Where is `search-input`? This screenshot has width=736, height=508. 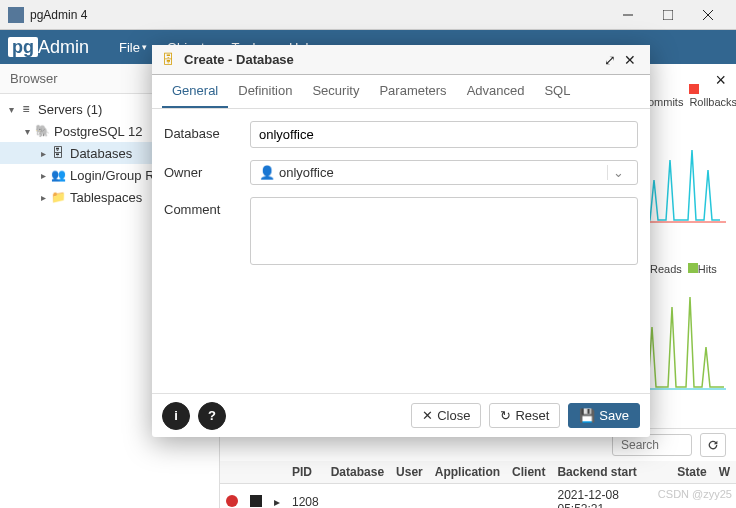
search-input is located at coordinates (652, 445).